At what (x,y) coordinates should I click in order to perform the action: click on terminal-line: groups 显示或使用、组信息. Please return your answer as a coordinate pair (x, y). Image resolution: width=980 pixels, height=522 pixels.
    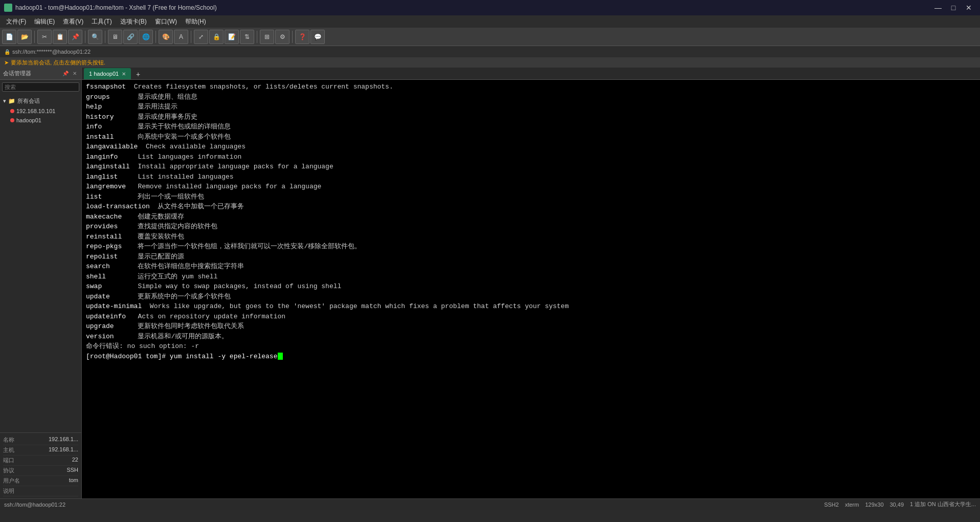
    Looking at the image, I should click on (531, 97).